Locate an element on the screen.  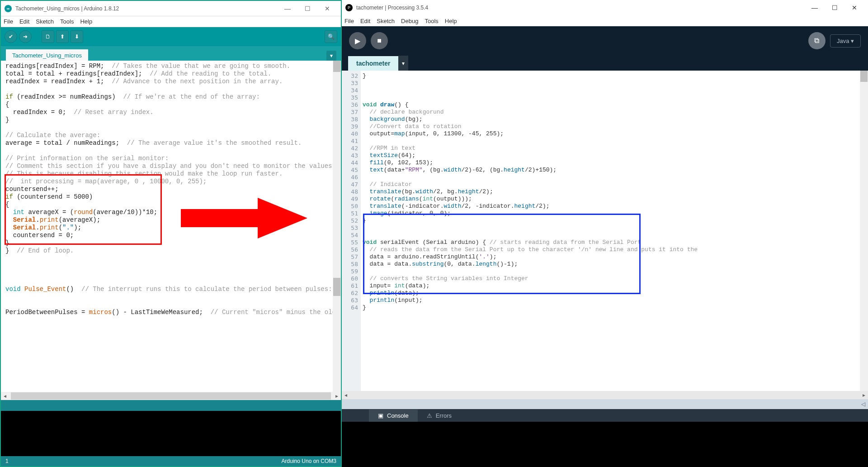
arduino-menubar: File Edit Sketch Tools Help is located at coordinates (171, 22).